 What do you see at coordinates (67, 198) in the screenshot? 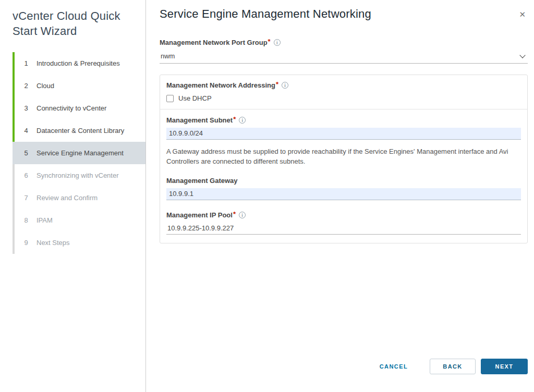
I see `step-label: Review and Confirm` at bounding box center [67, 198].